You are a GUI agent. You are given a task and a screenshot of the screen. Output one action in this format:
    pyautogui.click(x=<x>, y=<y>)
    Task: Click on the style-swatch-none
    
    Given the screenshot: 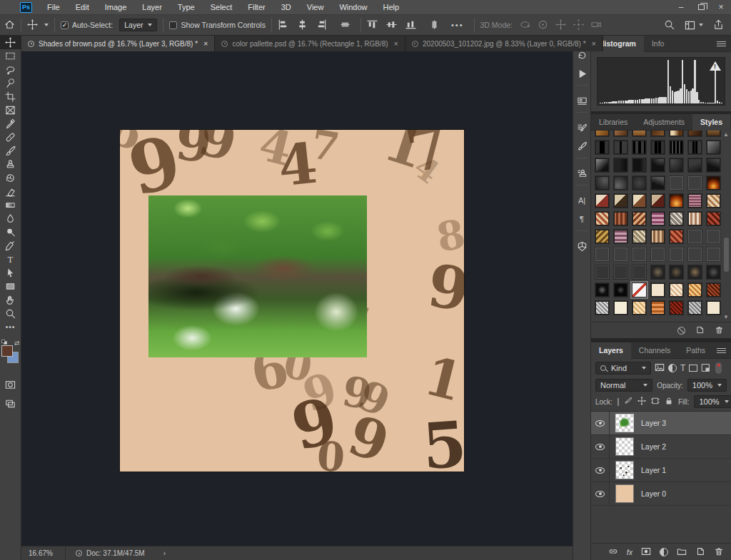 What is the action you would take?
    pyautogui.click(x=640, y=290)
    